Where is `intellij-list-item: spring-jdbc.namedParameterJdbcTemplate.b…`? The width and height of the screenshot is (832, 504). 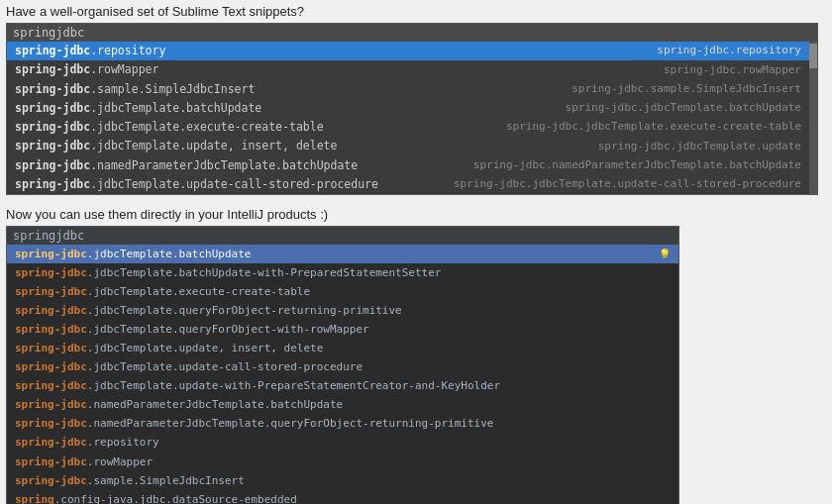
intellij-list-item: spring-jdbc.namedParameterJdbcTemplate.b… is located at coordinates (343, 404).